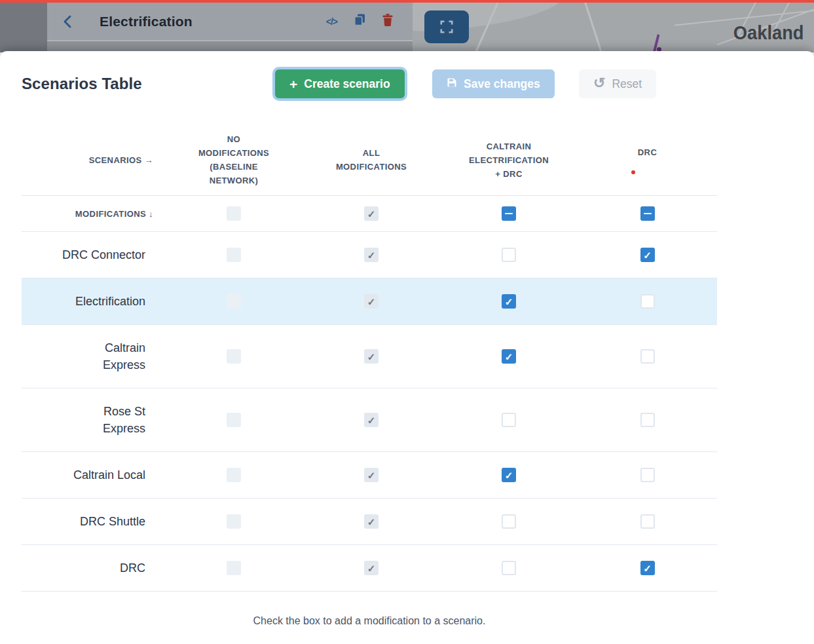 The width and height of the screenshot is (814, 644). I want to click on copy-icon, so click(360, 21).